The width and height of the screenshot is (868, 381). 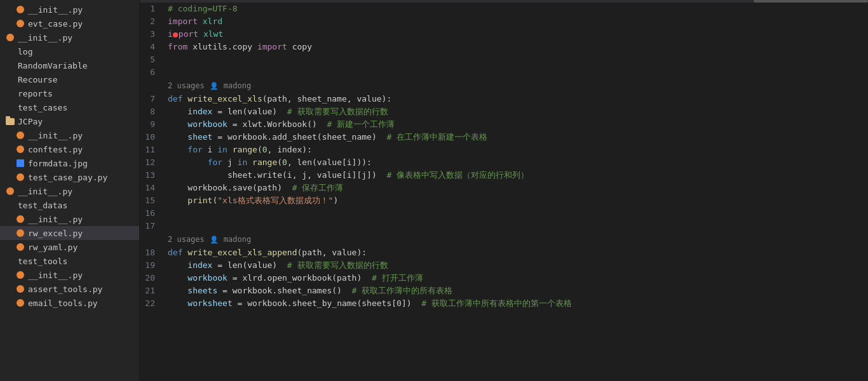 I want to click on sidebar-item-init5: __init__.py, so click(x=70, y=219).